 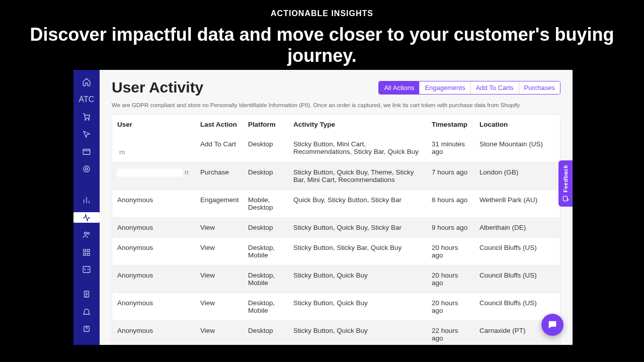 I want to click on cell-timestamp: 8 hours ago, so click(x=451, y=204).